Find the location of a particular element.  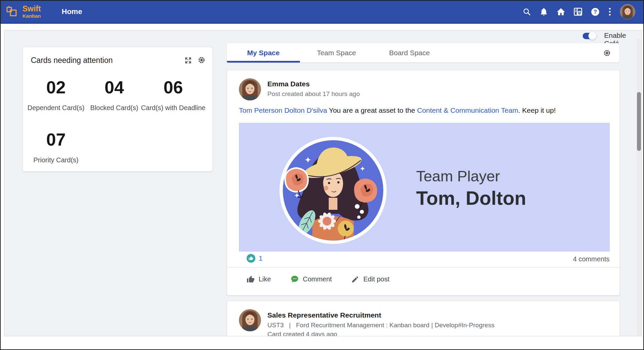

comment-bubble-icon is located at coordinates (295, 279).